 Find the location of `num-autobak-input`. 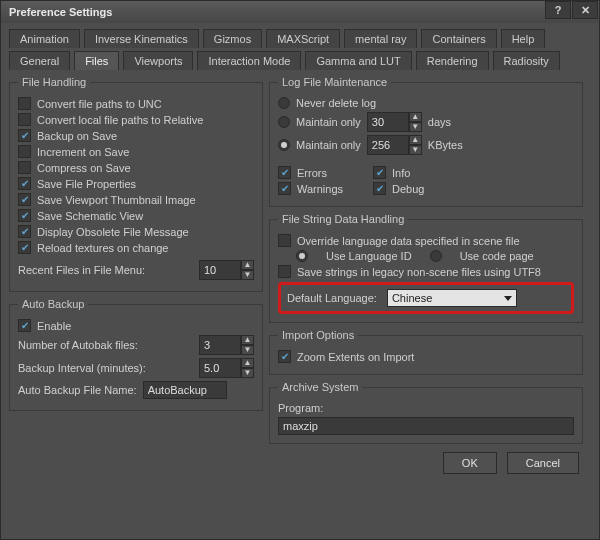

num-autobak-input is located at coordinates (220, 345).